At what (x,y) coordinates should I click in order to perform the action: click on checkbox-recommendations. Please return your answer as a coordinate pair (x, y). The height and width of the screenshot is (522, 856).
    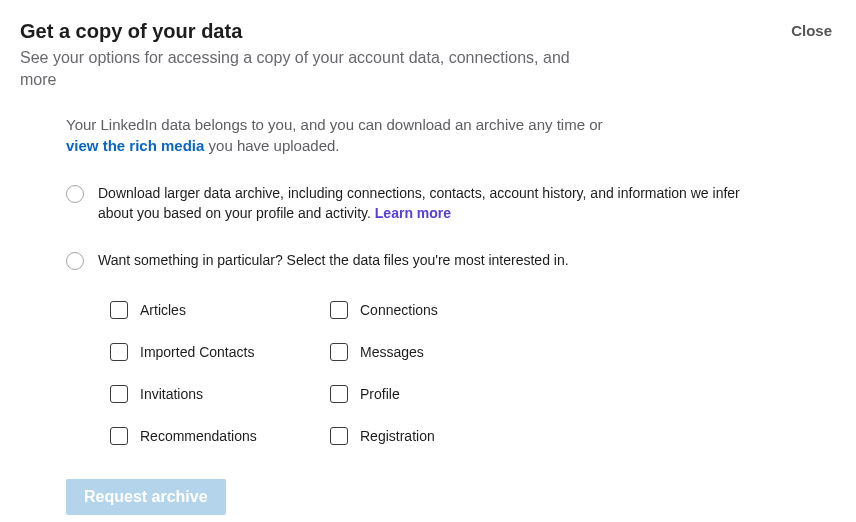
    Looking at the image, I should click on (119, 436).